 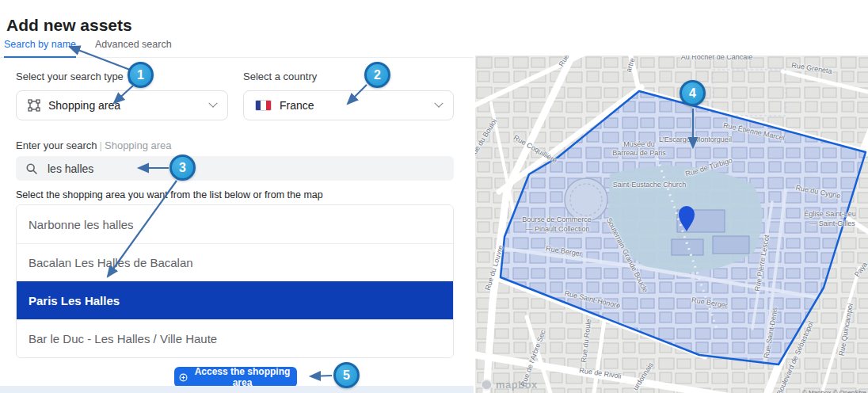 What do you see at coordinates (557, 219) in the screenshot?
I see `map-poi-label: Bourse de Commerce` at bounding box center [557, 219].